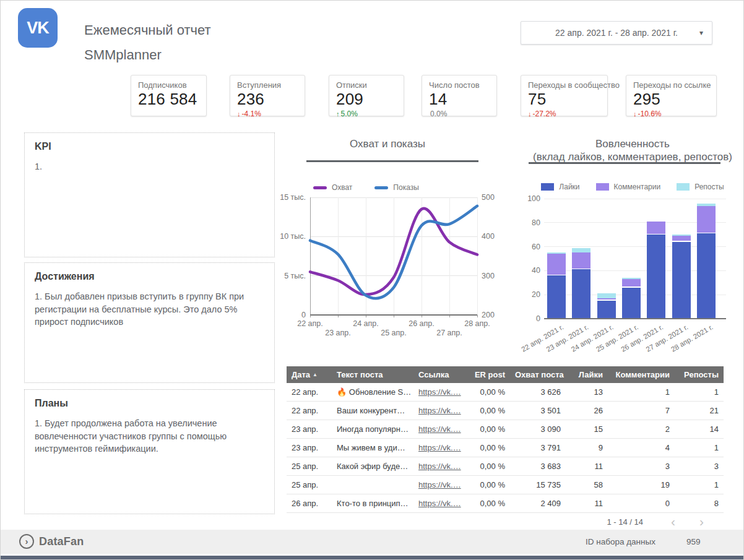  What do you see at coordinates (373, 448) in the screenshot?
I see `table-cell: Мы живем в уди…` at bounding box center [373, 448].